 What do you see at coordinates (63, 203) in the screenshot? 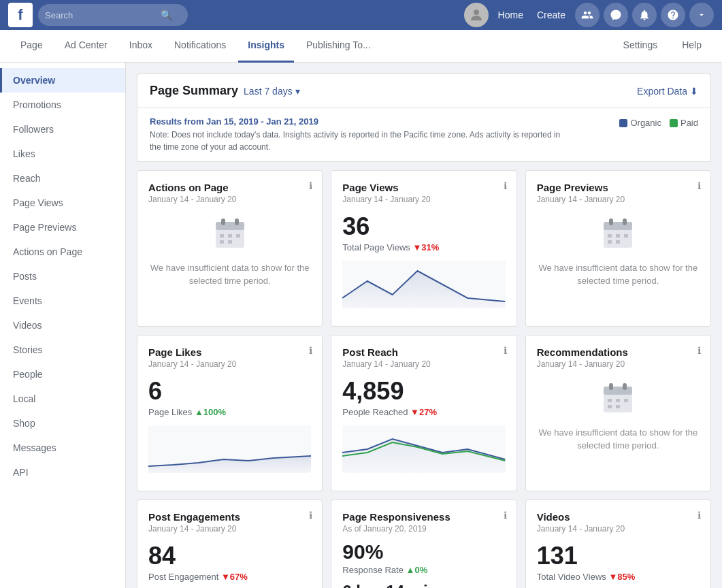
I see `sidebar-item-page-views: Page Views` at bounding box center [63, 203].